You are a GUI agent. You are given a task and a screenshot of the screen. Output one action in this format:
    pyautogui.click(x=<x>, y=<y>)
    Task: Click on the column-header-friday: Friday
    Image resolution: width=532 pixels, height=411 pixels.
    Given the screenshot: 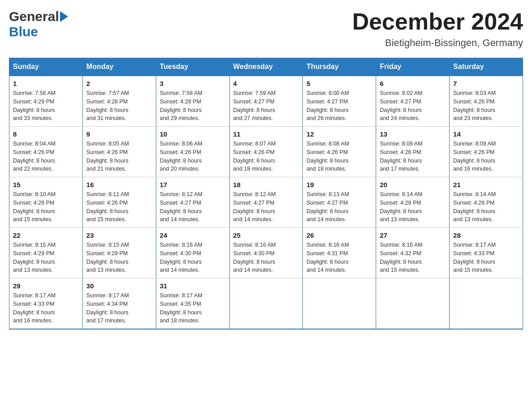 What is the action you would take?
    pyautogui.click(x=413, y=67)
    